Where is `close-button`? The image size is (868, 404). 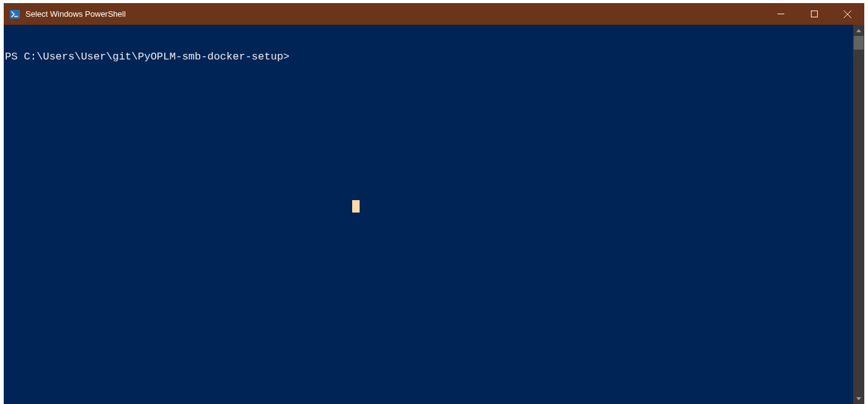 close-button is located at coordinates (848, 14).